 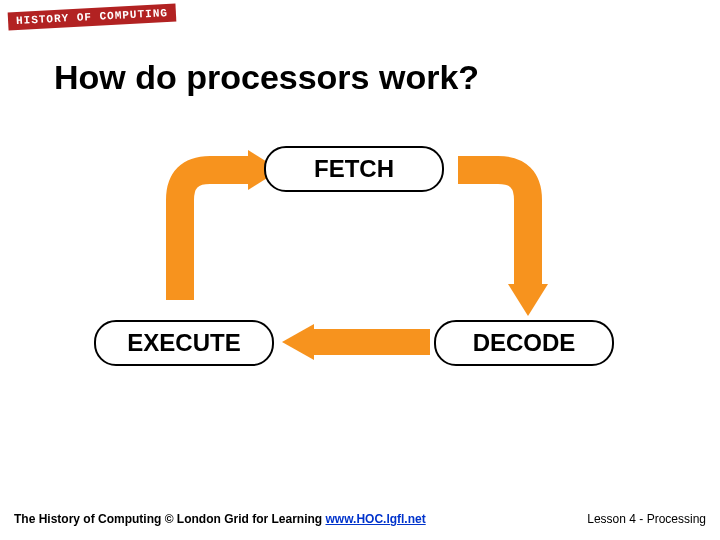 I want to click on slide-title: How do processors work?, so click(x=266, y=78).